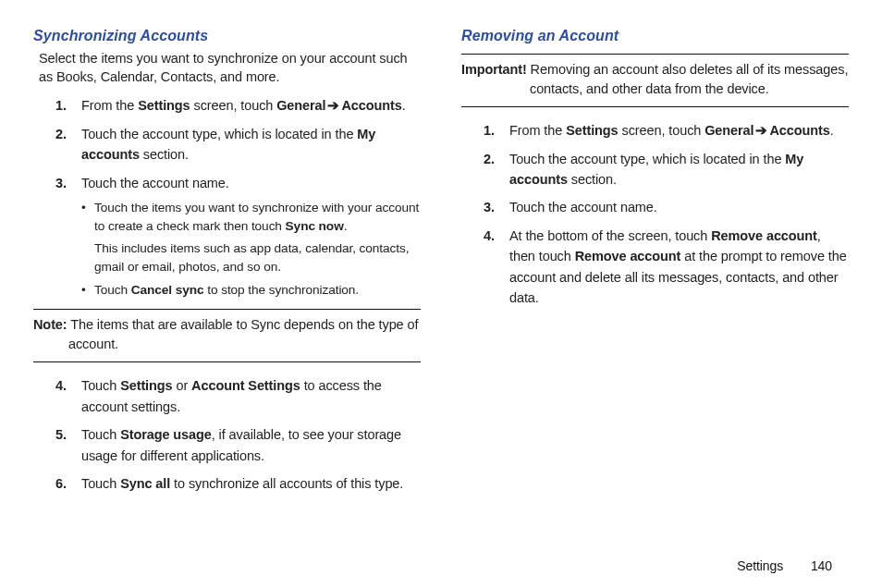  What do you see at coordinates (227, 335) in the screenshot?
I see `note-text: Note: The items that are available to Sy…` at bounding box center [227, 335].